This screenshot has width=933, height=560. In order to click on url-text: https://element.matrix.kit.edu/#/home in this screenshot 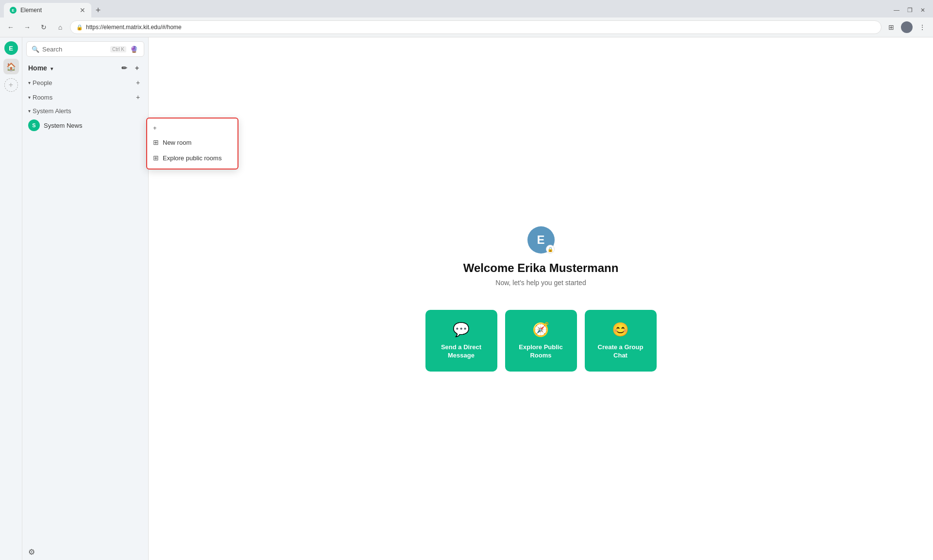, I will do `click(134, 27)`.